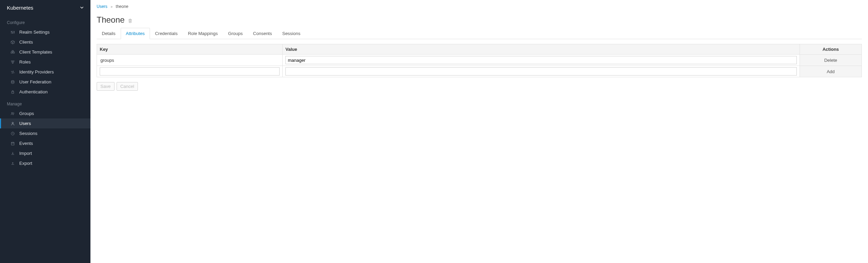 Image resolution: width=868 pixels, height=263 pixels. I want to click on delete-button: Delete, so click(831, 60).